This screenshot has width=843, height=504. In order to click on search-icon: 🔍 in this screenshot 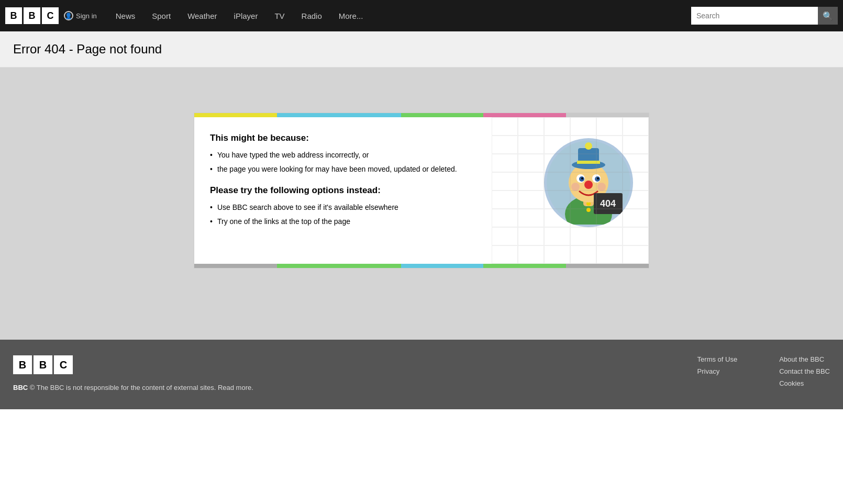, I will do `click(828, 16)`.